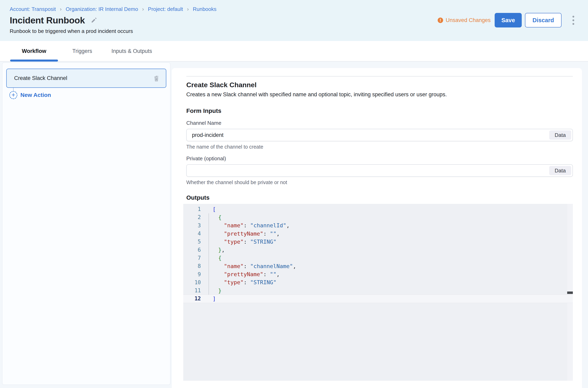 Image resolution: width=588 pixels, height=388 pixels. What do you see at coordinates (378, 283) in the screenshot?
I see `code-line: 10"type": "STRING"` at bounding box center [378, 283].